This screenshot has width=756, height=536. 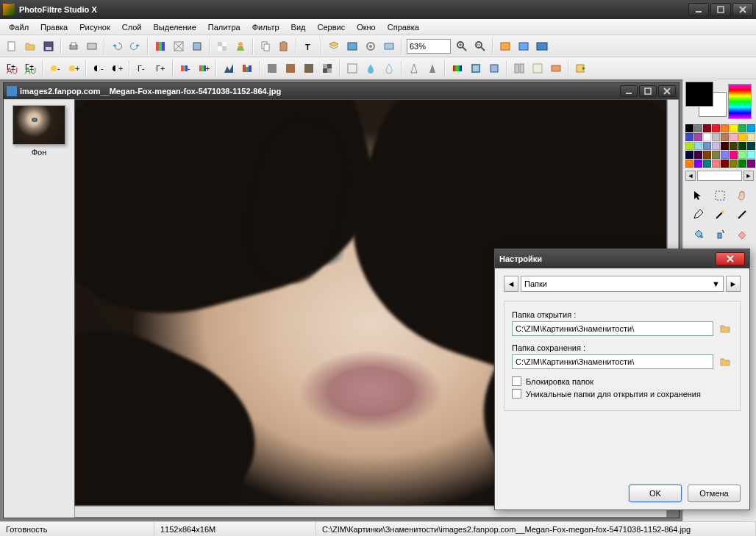 What do you see at coordinates (698, 196) in the screenshot?
I see `pointer-tool-icon` at bounding box center [698, 196].